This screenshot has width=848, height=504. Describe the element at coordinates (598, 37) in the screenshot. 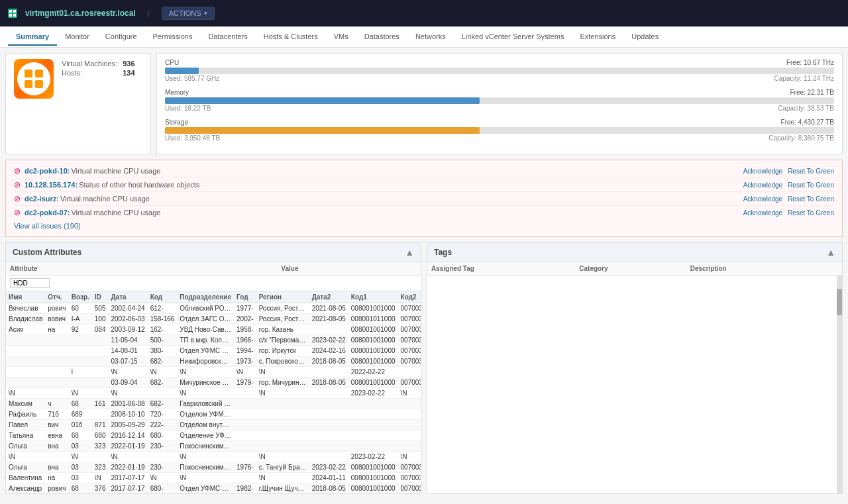

I see `tab-extensions: Extensions` at that location.